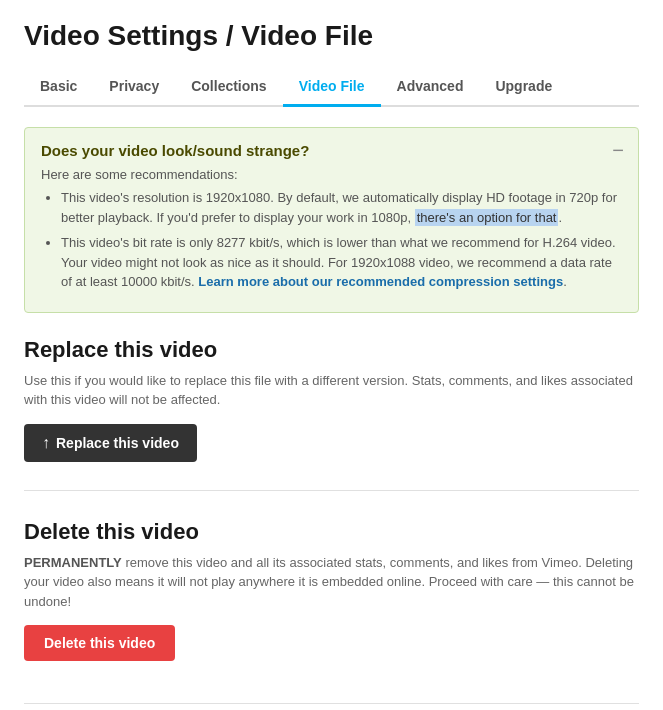  I want to click on page-title: Video Settings / Video File, so click(332, 36).